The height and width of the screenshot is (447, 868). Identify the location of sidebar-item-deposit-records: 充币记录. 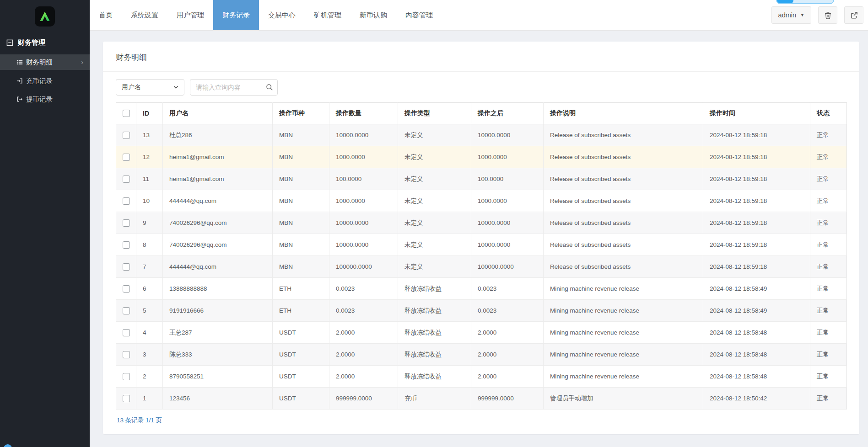
(45, 81).